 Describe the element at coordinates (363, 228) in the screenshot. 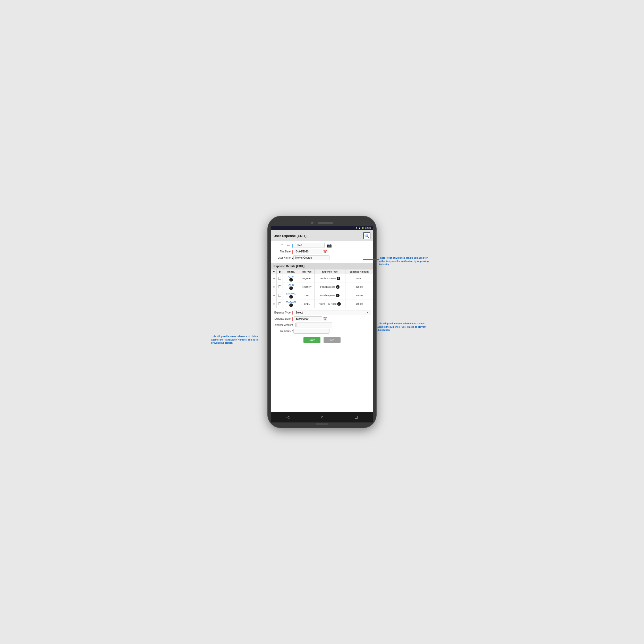

I see `status-icons: ▼ ▲ 🔋 12:29` at that location.